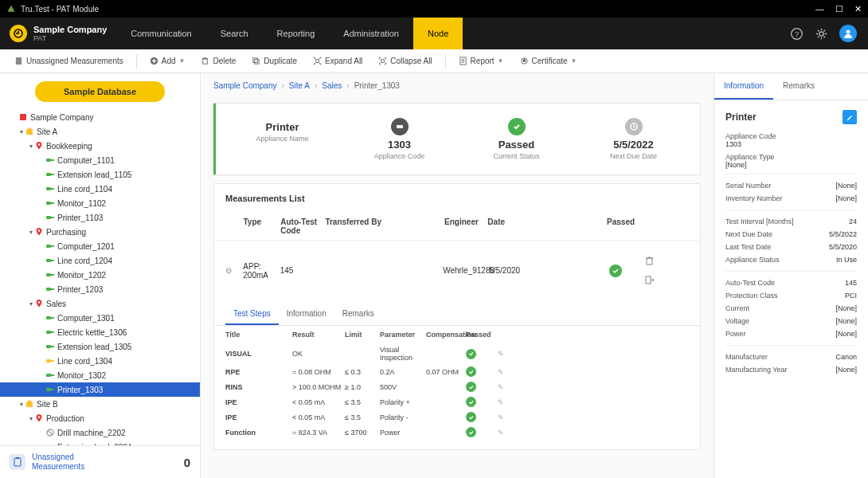 The width and height of the screenshot is (868, 478). I want to click on collapse-icon: ⊖, so click(229, 271).